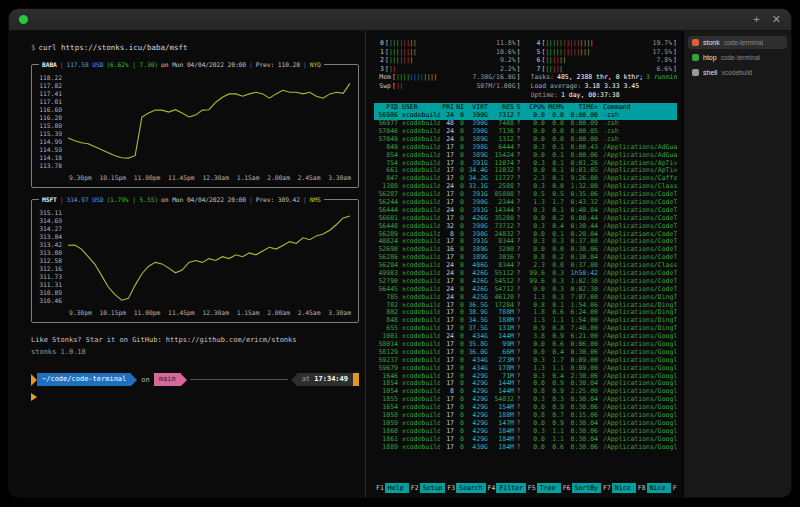  What do you see at coordinates (534, 108) in the screenshot?
I see `column-header-cpu: CPU%` at bounding box center [534, 108].